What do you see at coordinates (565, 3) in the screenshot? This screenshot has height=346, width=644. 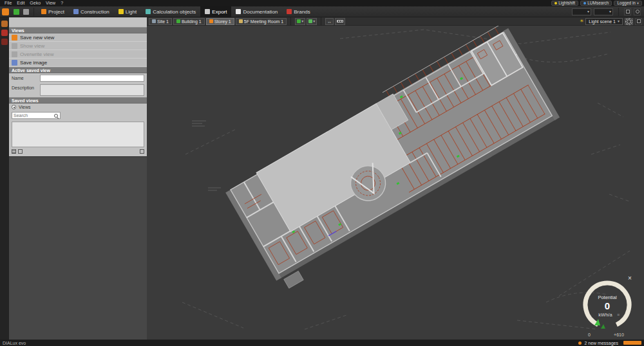 I see `lightshift-button: Lightshift` at bounding box center [565, 3].